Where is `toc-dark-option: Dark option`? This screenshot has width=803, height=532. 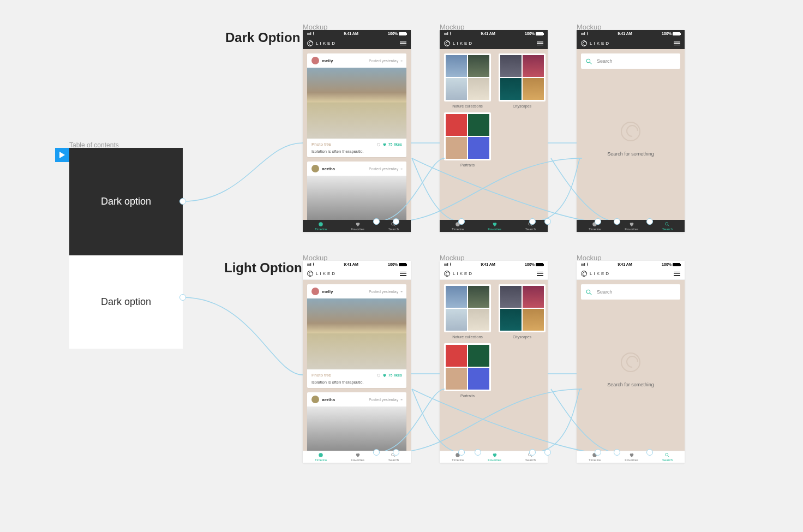
toc-dark-option: Dark option is located at coordinates (126, 202).